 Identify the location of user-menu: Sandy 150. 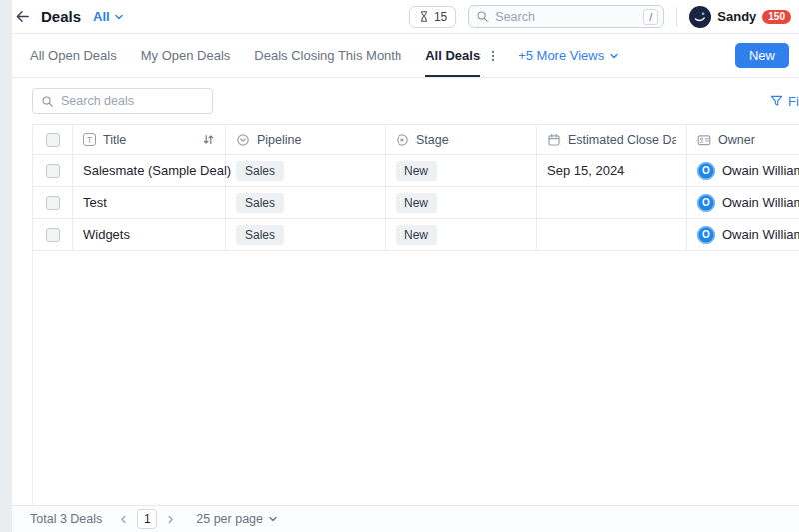
(740, 17).